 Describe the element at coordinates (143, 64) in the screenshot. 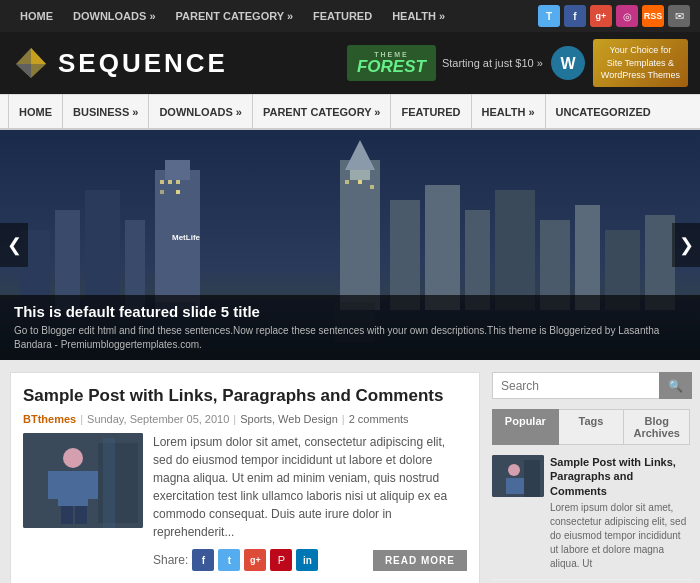

I see `logo-text: SEQUENCE` at that location.